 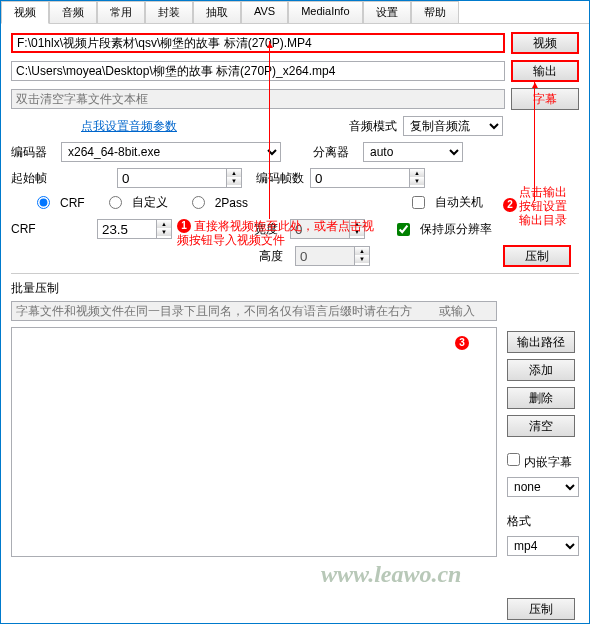 I want to click on keep-res-checkbox, so click(x=404, y=230).